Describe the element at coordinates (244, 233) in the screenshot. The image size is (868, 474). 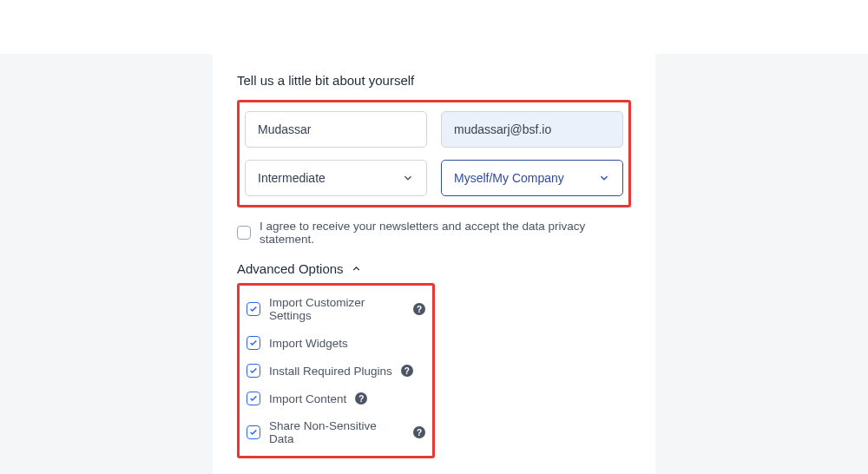
I see `consent-checkbox` at that location.